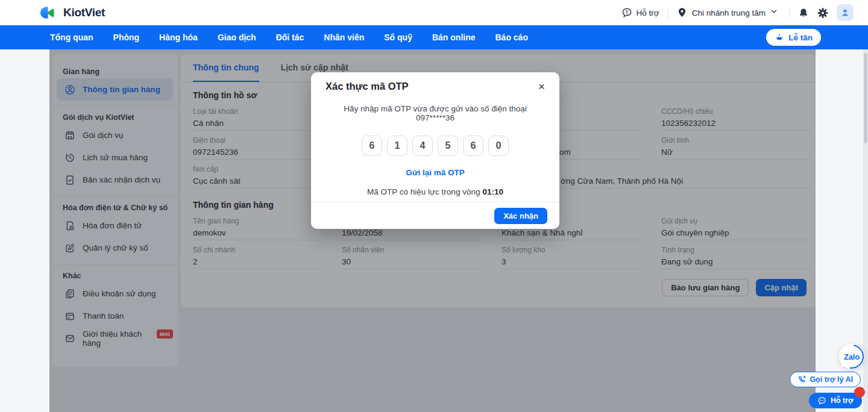 The height and width of the screenshot is (412, 868). What do you see at coordinates (729, 13) in the screenshot?
I see `branch-label: Chi nhánh trung tâm` at bounding box center [729, 13].